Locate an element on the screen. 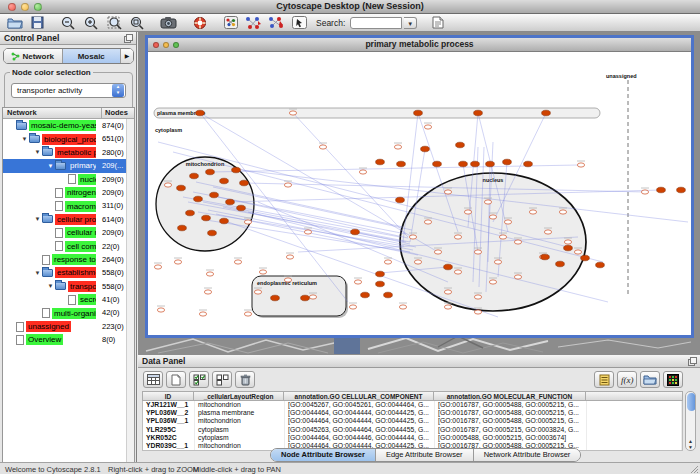 The image size is (700, 474). heatmap-button is located at coordinates (673, 380).